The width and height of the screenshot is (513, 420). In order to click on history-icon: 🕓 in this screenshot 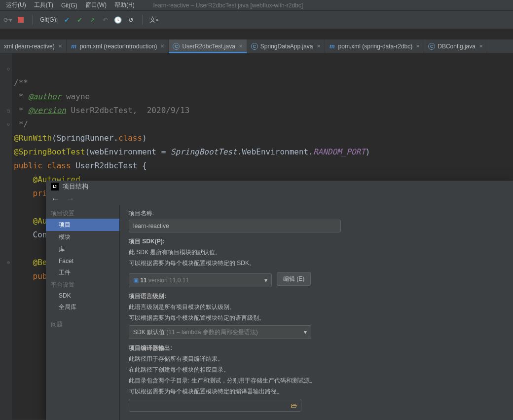, I will do `click(118, 20)`.